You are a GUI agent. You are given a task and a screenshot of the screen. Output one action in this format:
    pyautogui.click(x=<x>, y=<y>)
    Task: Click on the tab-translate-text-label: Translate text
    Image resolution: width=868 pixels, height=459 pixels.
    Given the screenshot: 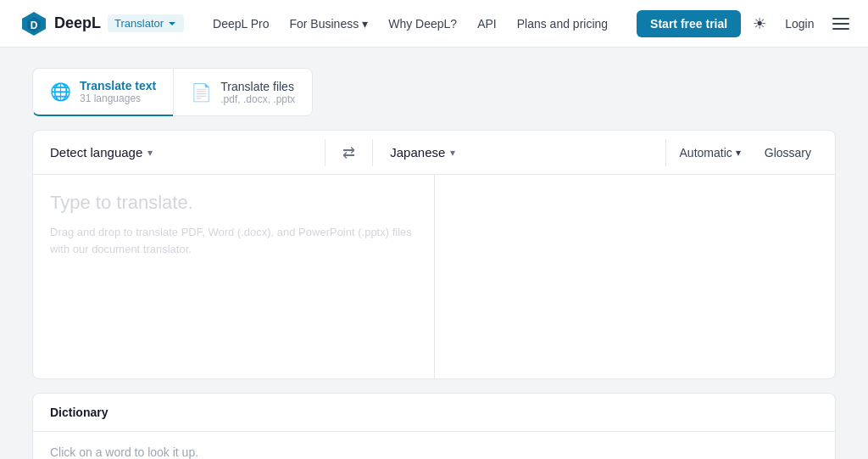 What is the action you would take?
    pyautogui.click(x=118, y=86)
    